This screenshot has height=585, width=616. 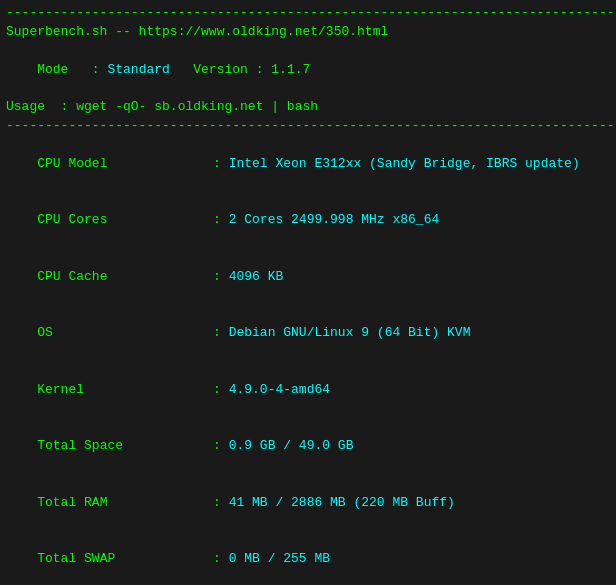 What do you see at coordinates (138, 70) in the screenshot?
I see `mode-value: Standard` at bounding box center [138, 70].